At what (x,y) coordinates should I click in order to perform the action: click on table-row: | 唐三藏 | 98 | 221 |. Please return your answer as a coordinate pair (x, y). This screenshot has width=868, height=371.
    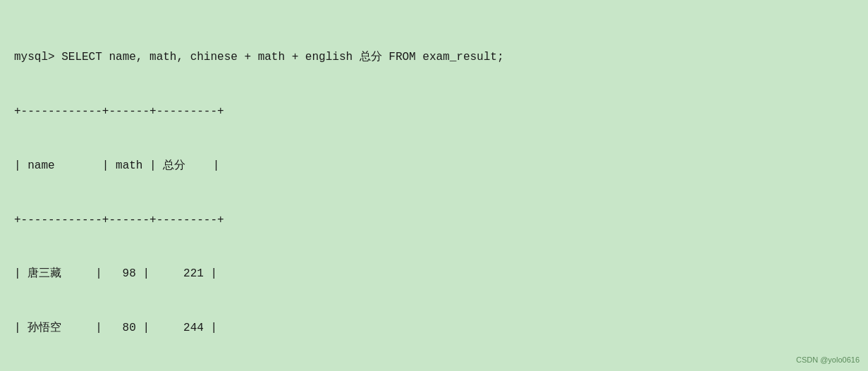
    Looking at the image, I should click on (434, 274).